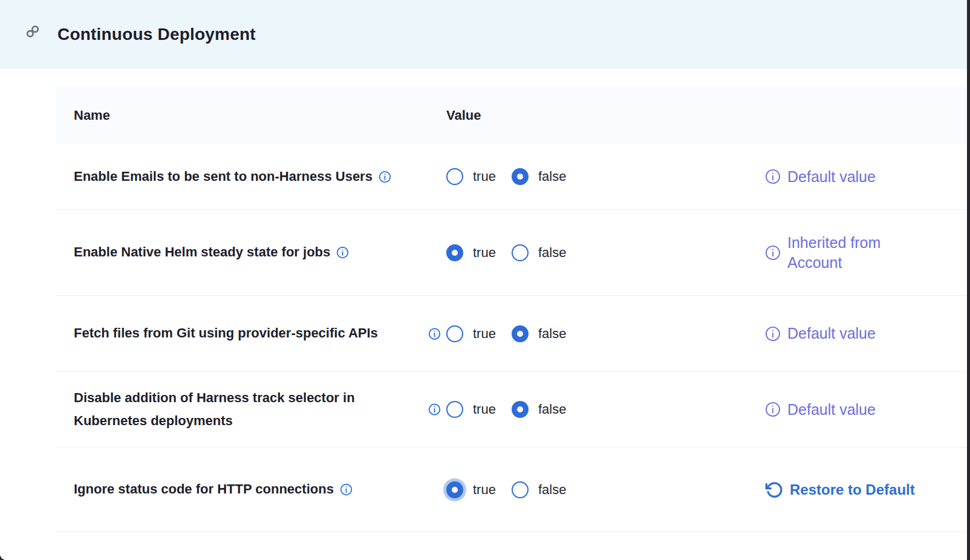 This screenshot has width=970, height=560. I want to click on restore-icon, so click(774, 490).